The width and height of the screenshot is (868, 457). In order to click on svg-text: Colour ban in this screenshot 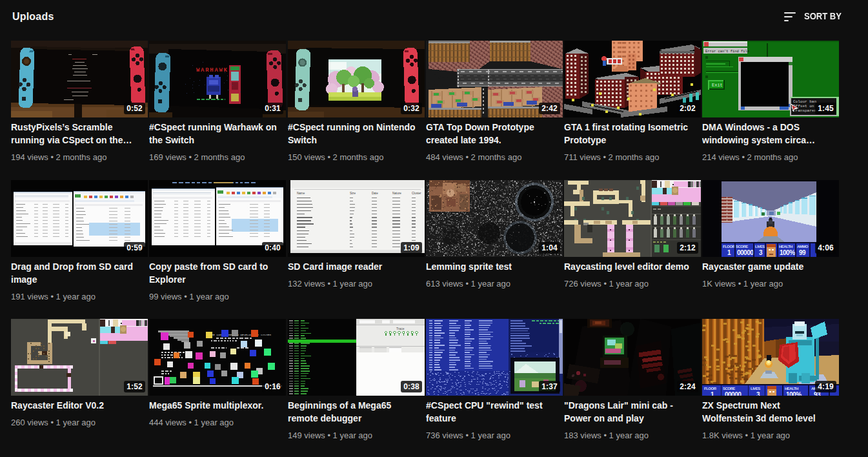, I will do `click(805, 102)`.